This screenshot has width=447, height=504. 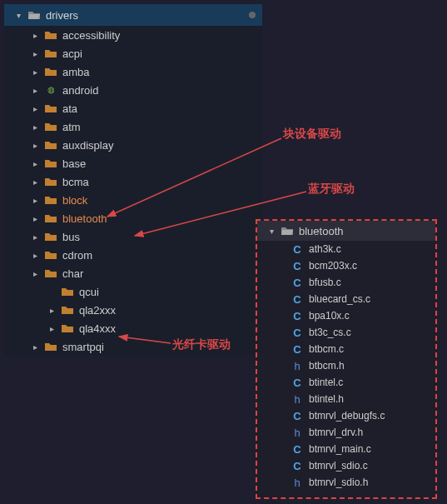 What do you see at coordinates (133, 35) in the screenshot?
I see `tree-item-accessibility: ▸accessibility` at bounding box center [133, 35].